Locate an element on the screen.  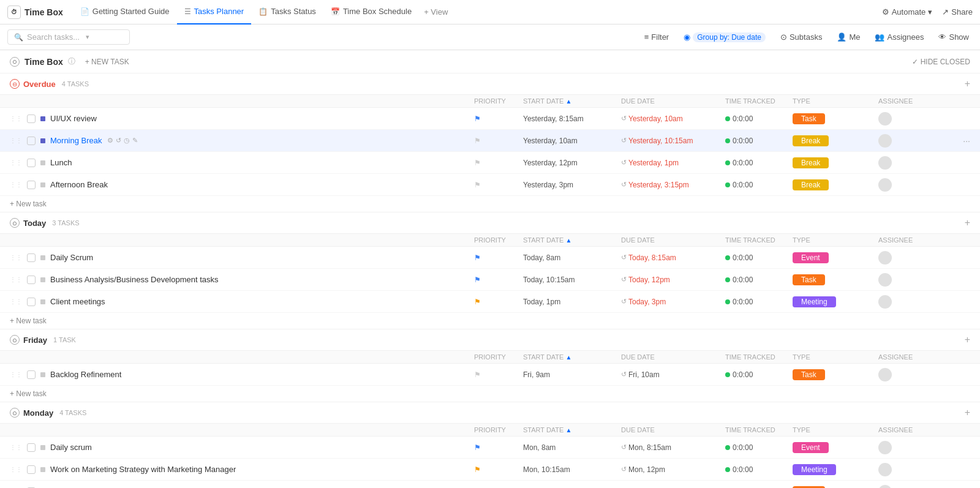
assignees-button: 👥 Assignees is located at coordinates (899, 37).